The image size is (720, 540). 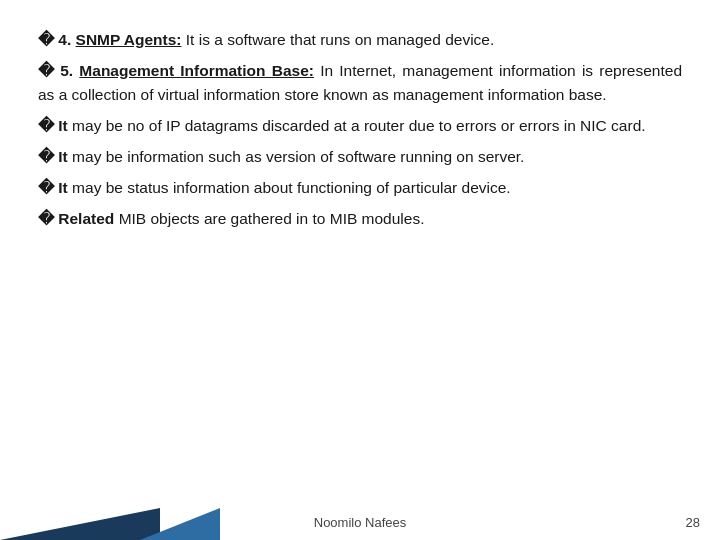 I want to click on list-item: � 4. SNMP Agents: It is a software that …, so click(x=360, y=40).